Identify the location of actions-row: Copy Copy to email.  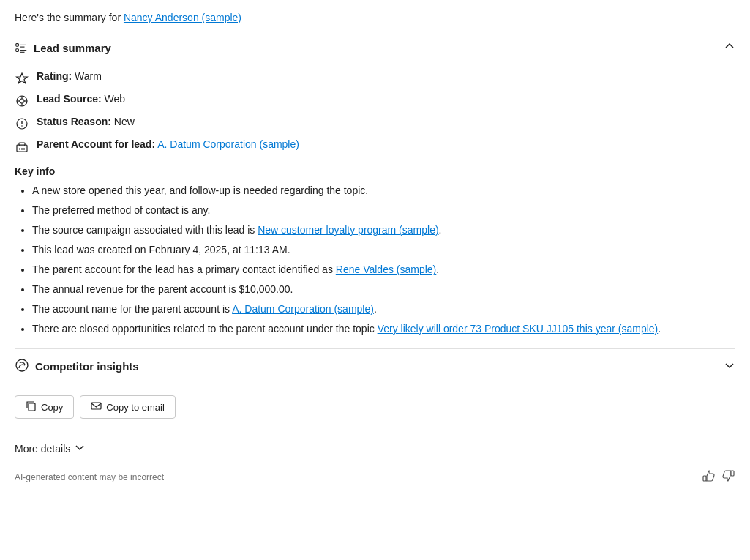
(375, 413).